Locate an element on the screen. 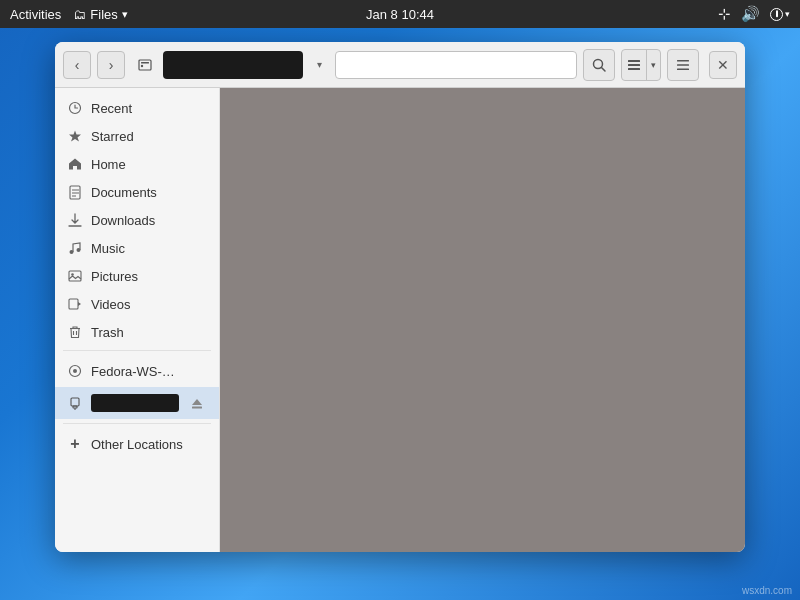  downloads-icon is located at coordinates (75, 220).